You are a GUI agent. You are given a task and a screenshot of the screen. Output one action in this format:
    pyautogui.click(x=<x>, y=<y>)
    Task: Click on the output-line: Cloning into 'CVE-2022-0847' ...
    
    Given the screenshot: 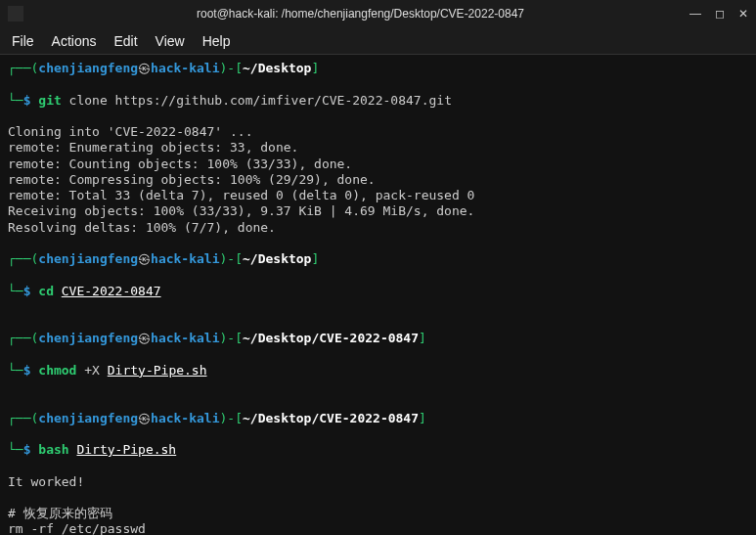 What is the action you would take?
    pyautogui.click(x=130, y=131)
    